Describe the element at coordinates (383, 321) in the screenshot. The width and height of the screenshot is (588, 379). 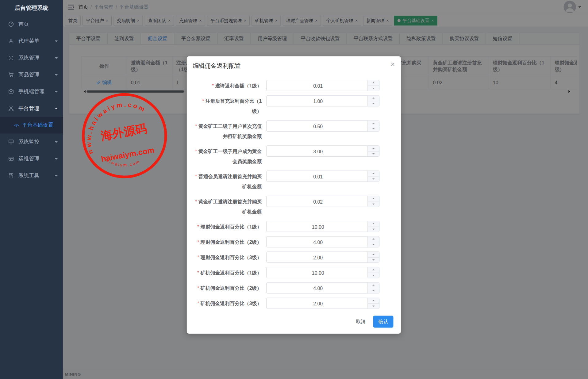
I see `confirm-button: 确认` at that location.